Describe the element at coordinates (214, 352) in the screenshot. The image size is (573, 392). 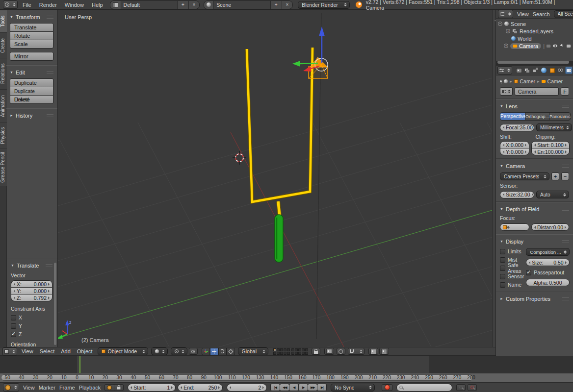
I see `manipulator-translate-button` at that location.